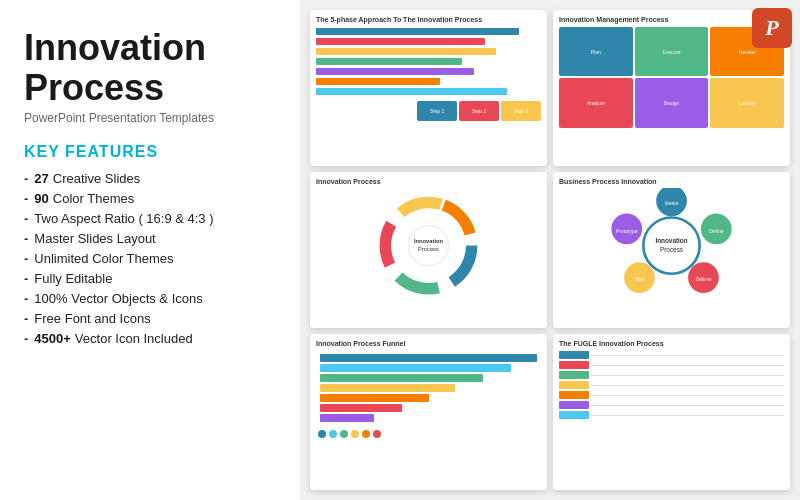 The height and width of the screenshot is (500, 800). Describe the element at coordinates (428, 388) in the screenshot. I see `slide-5-funnel` at that location.